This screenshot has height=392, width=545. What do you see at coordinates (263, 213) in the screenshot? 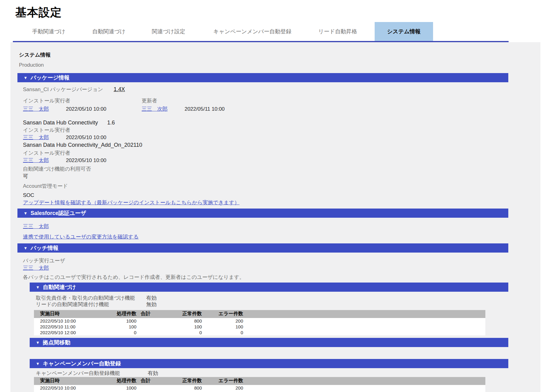
I see `section-header-sf-auth-user: ▼Salesforce認証ユーザ` at bounding box center [263, 213].